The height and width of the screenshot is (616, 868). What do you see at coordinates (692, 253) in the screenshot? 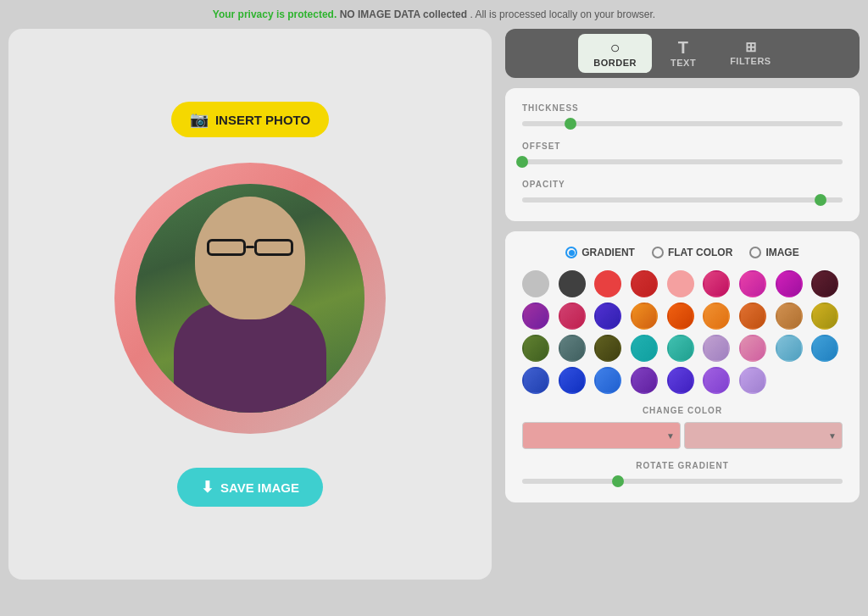
I see `flat-color-radio: FLAT COLOR` at bounding box center [692, 253].